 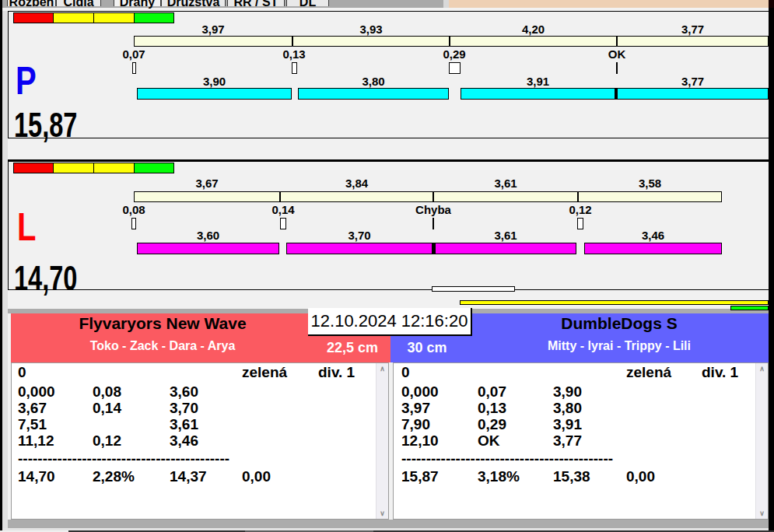 I want to click on lane-L-top-split-label: 3,67, so click(x=207, y=184).